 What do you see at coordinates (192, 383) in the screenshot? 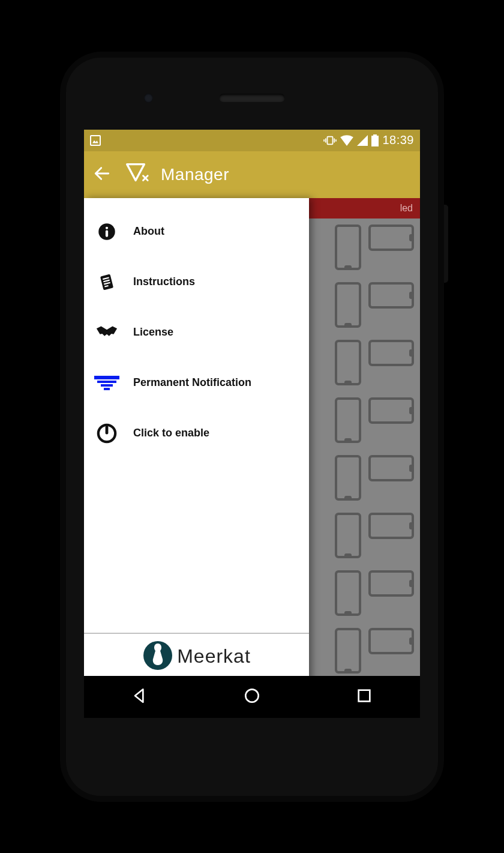
I see `drawer-item-label: Permanent Notification` at bounding box center [192, 383].